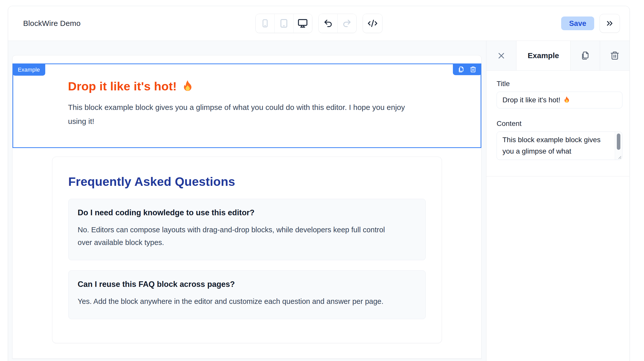  Describe the element at coordinates (284, 23) in the screenshot. I see `device-preview-group` at that location.